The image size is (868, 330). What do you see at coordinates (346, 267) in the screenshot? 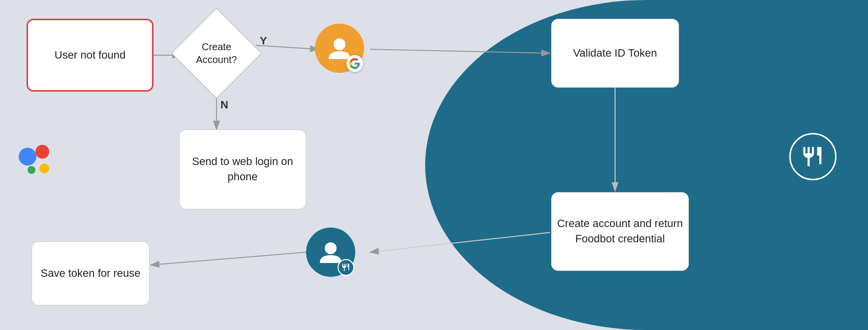
I see `foodbot-fork-badge` at bounding box center [346, 267].